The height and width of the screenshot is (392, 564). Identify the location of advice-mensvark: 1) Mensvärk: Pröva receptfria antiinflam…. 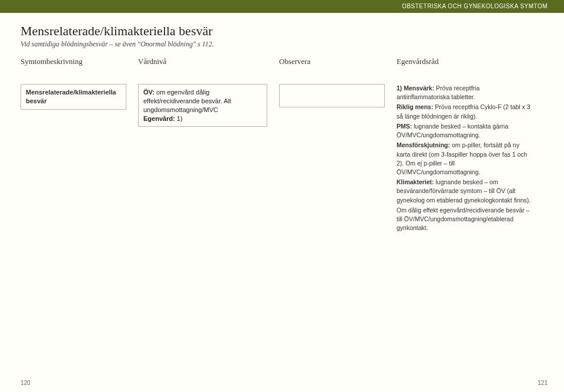
(464, 93).